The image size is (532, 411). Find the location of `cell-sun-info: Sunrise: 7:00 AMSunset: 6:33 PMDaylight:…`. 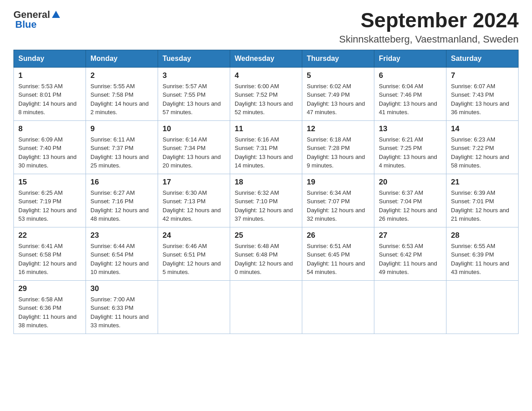

cell-sun-info: Sunrise: 7:00 AMSunset: 6:33 PMDaylight:… is located at coordinates (122, 313).